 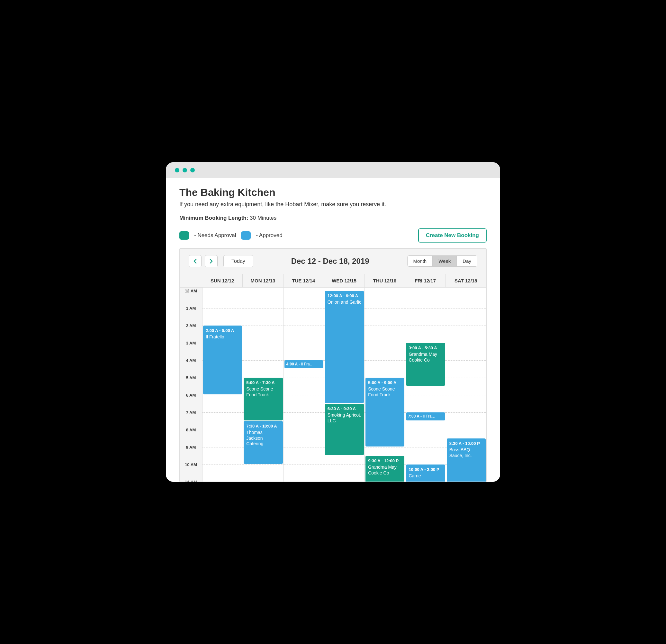 What do you see at coordinates (211, 261) in the screenshot?
I see `chevron-right-icon` at bounding box center [211, 261].